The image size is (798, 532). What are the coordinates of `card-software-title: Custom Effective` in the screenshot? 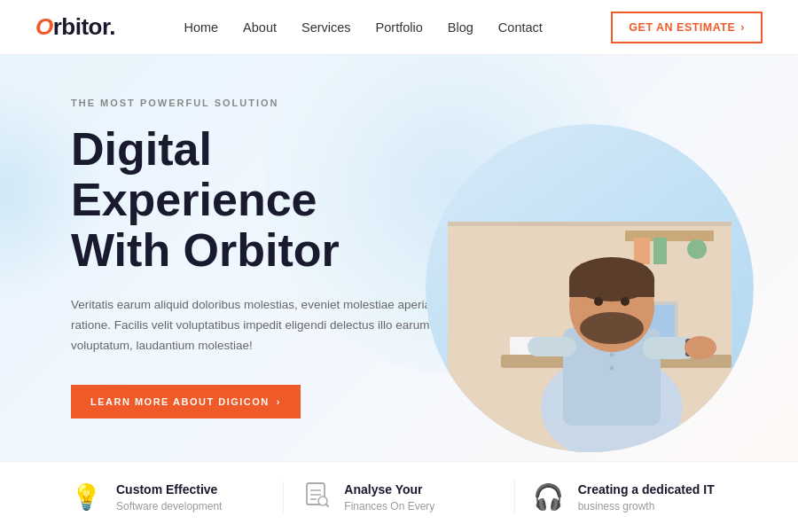 It's located at (168, 489).